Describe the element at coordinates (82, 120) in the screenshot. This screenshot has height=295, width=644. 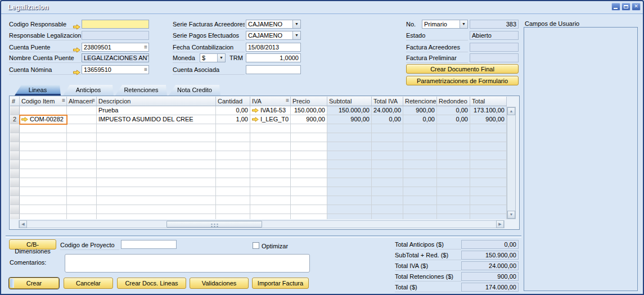
I see `grid-cell-almacen-row1` at that location.